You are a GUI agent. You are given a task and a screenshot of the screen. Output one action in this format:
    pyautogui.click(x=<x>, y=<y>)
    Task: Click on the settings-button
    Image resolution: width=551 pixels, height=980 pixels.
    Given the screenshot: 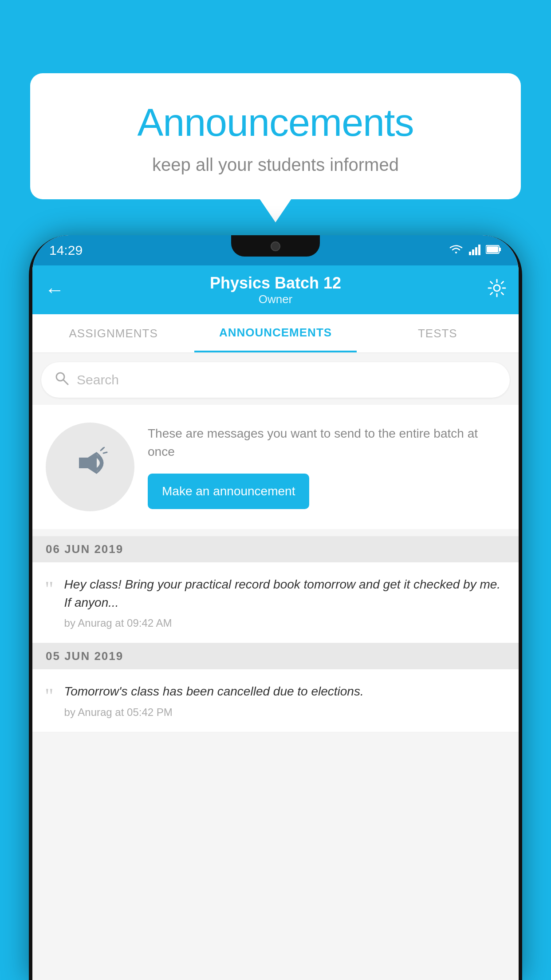 What is the action you would take?
    pyautogui.click(x=497, y=290)
    